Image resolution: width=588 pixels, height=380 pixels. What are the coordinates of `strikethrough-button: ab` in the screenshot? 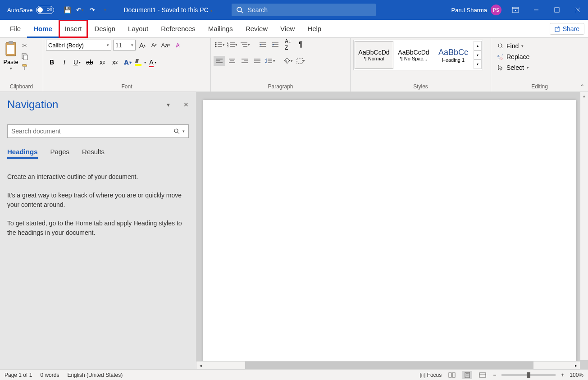 It's located at (90, 62).